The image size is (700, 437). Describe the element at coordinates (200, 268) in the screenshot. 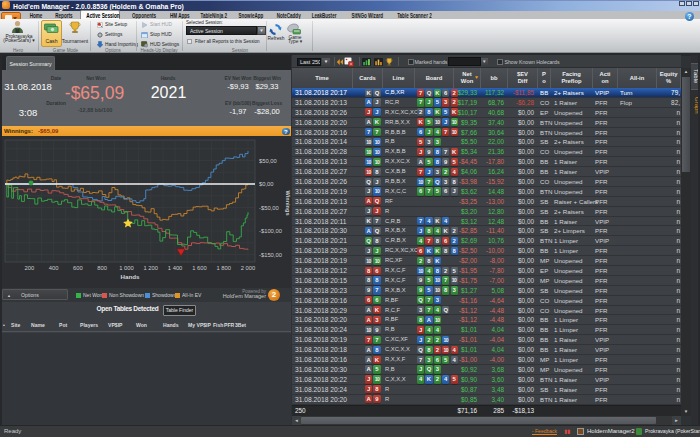

I see `svg-text: 1 600` at that location.